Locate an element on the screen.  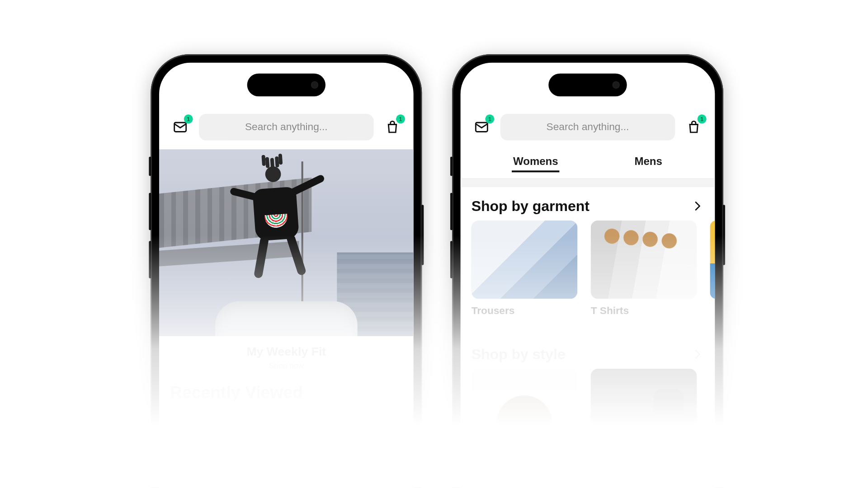
section-heading-style: Shop by style is located at coordinates (519, 354).